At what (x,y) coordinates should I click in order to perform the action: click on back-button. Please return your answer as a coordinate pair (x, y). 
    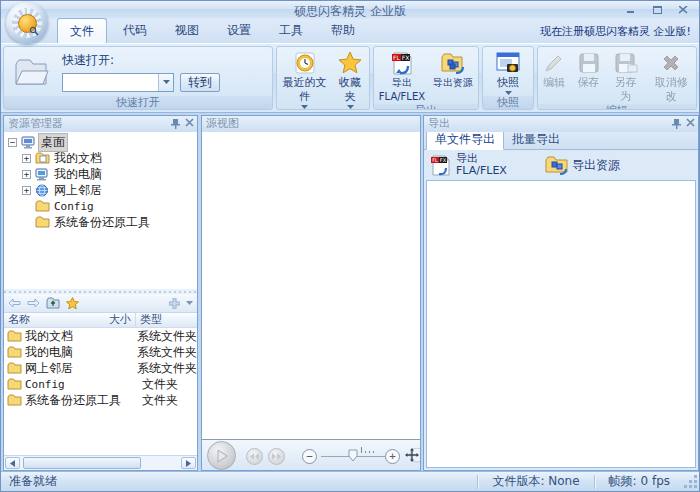
    Looking at the image, I should click on (14, 303).